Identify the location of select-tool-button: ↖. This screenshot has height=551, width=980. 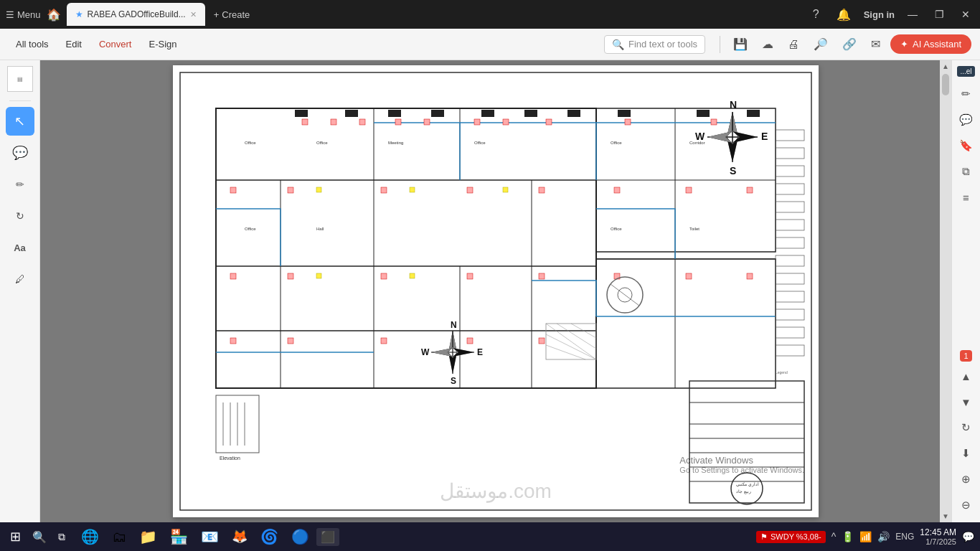
(20, 121).